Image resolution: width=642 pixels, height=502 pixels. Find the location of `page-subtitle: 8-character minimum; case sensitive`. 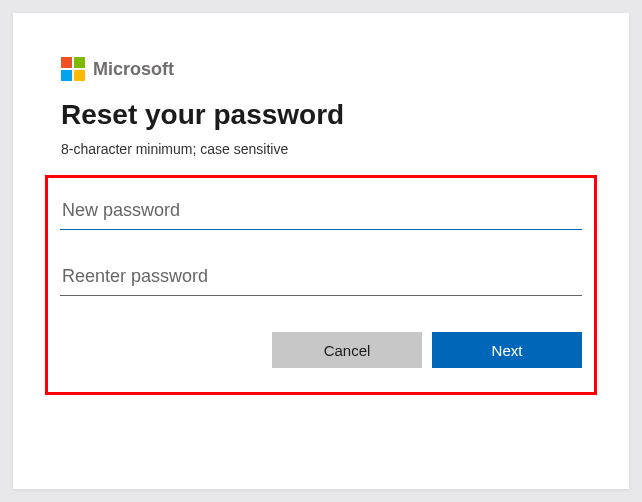

page-subtitle: 8-character minimum; case sensitive is located at coordinates (321, 149).